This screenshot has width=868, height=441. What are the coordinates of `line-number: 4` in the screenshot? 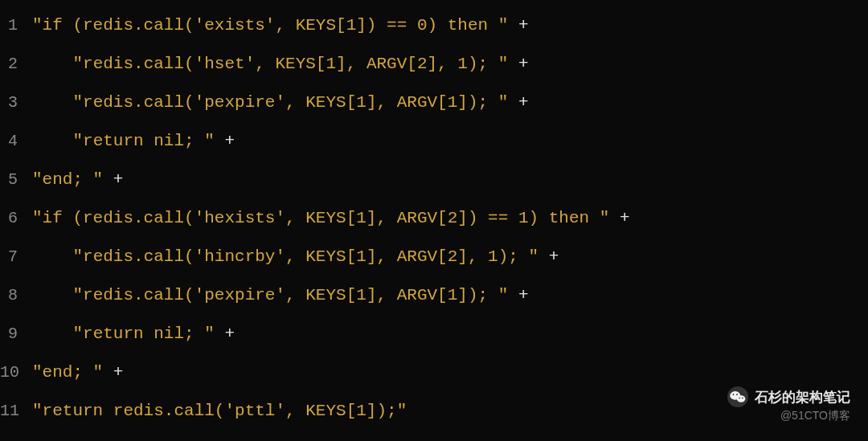 It's located at (16, 141).